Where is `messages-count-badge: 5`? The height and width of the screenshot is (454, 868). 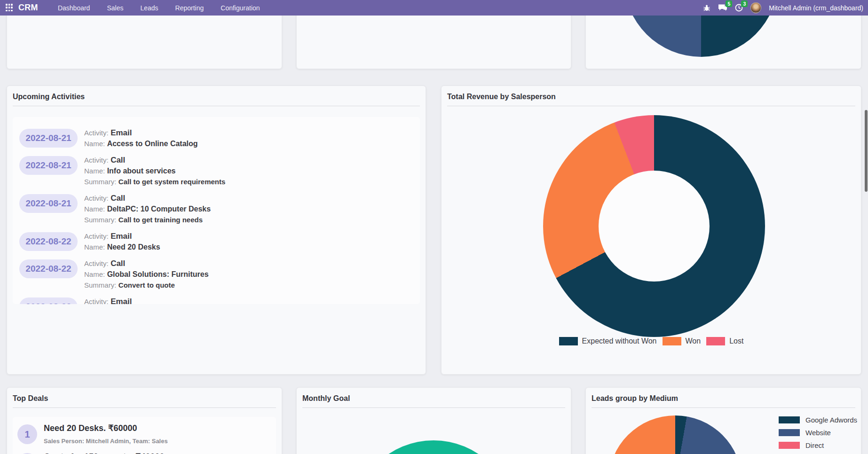
messages-count-badge: 5 is located at coordinates (729, 4).